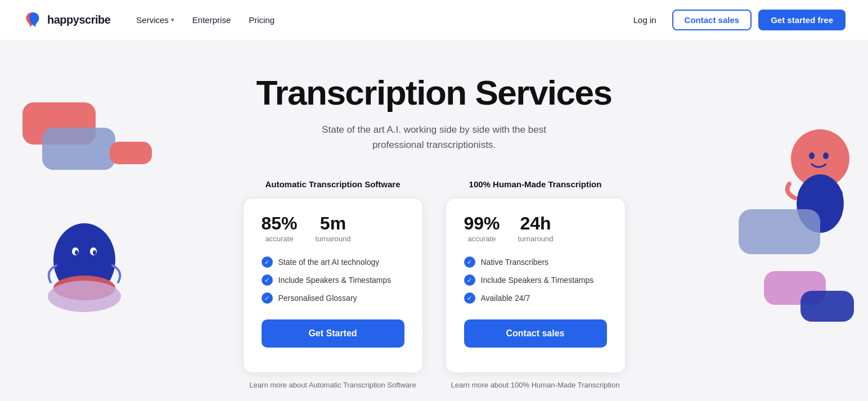 The width and height of the screenshot is (868, 401). Describe the element at coordinates (482, 238) in the screenshot. I see `human-accuracy-label: accurate` at that location.